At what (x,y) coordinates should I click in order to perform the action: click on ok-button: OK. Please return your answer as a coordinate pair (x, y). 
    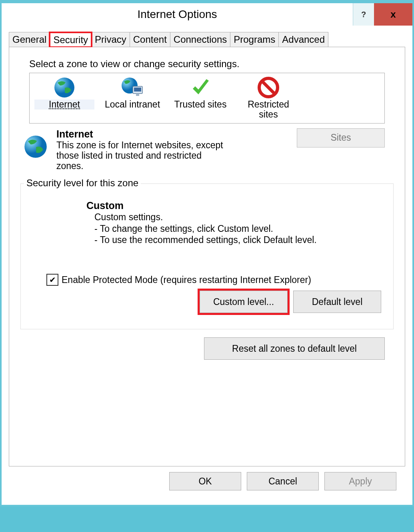
    Looking at the image, I should click on (205, 481).